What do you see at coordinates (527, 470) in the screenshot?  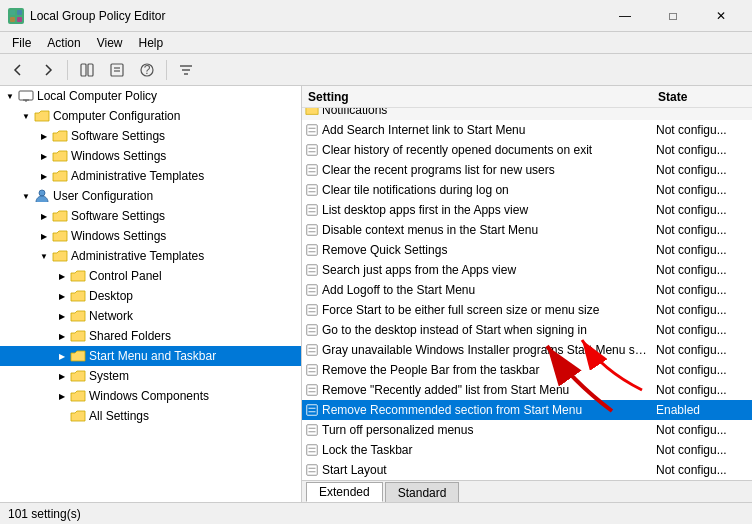 I see `list-item: Start Layout Not configu...` at bounding box center [527, 470].